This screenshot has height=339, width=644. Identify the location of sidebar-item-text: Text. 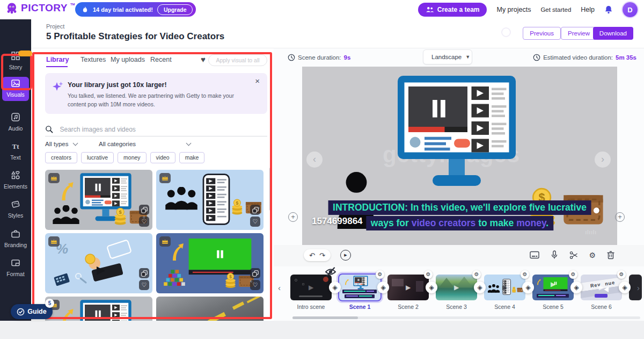
(16, 150).